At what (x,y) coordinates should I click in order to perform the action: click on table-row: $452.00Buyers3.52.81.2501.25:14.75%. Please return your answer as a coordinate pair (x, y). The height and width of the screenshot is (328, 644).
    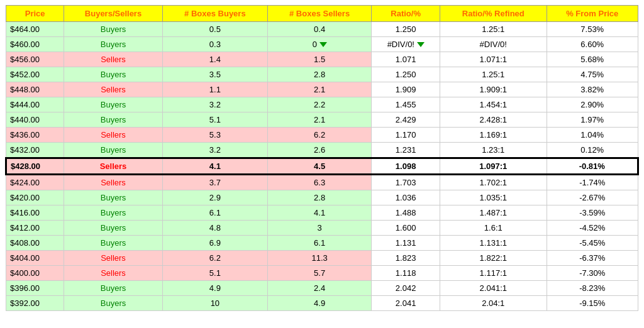
    Looking at the image, I should click on (322, 75).